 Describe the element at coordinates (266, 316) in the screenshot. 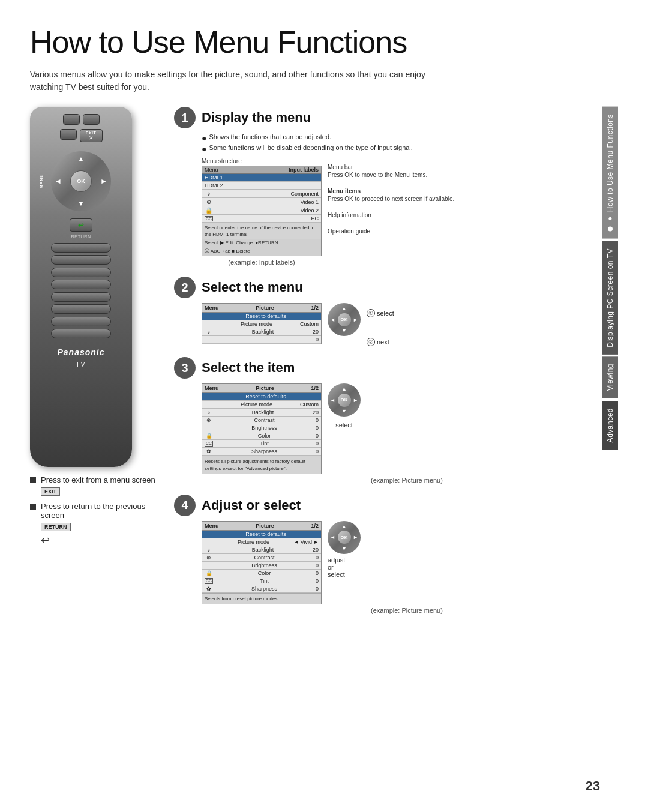

I see `step2-label-reset: Reset to defaults` at that location.